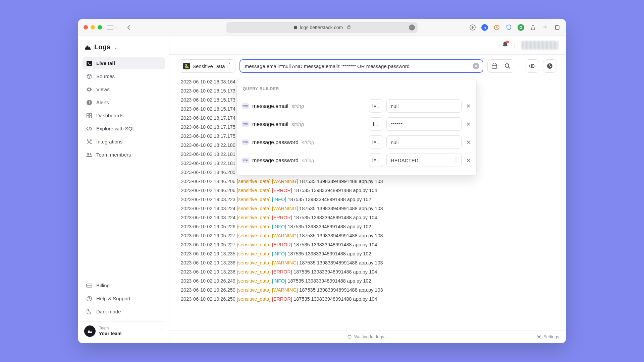 The height and width of the screenshot is (362, 644). What do you see at coordinates (93, 27) in the screenshot?
I see `minimize-window-button` at bounding box center [93, 27].